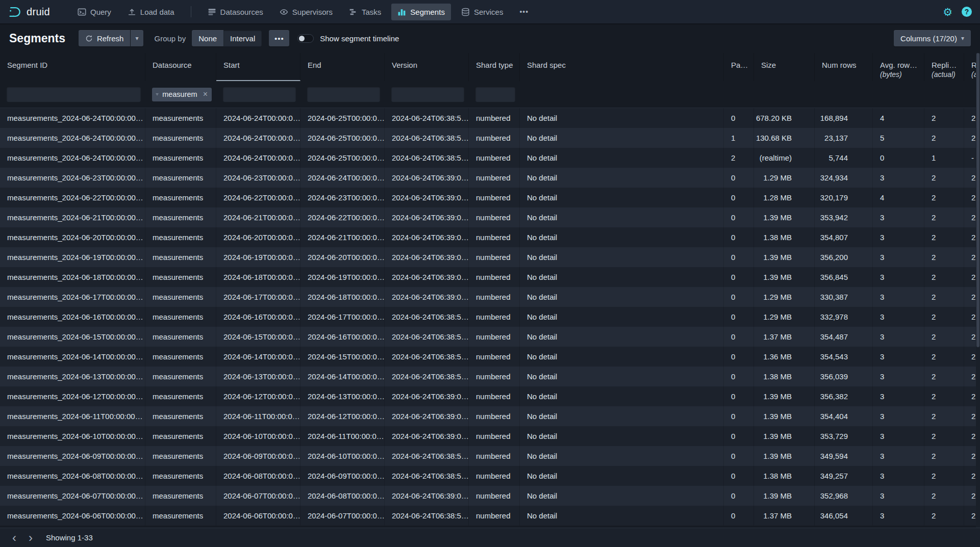 The image size is (980, 547). Describe the element at coordinates (344, 94) in the screenshot. I see `filter-input-end` at that location.